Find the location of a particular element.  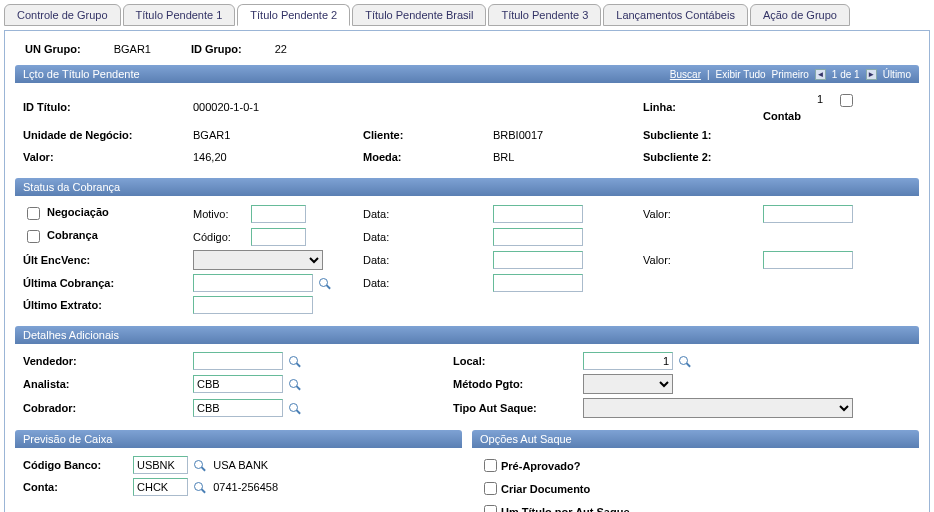

codigo-label: Código: is located at coordinates (220, 237).